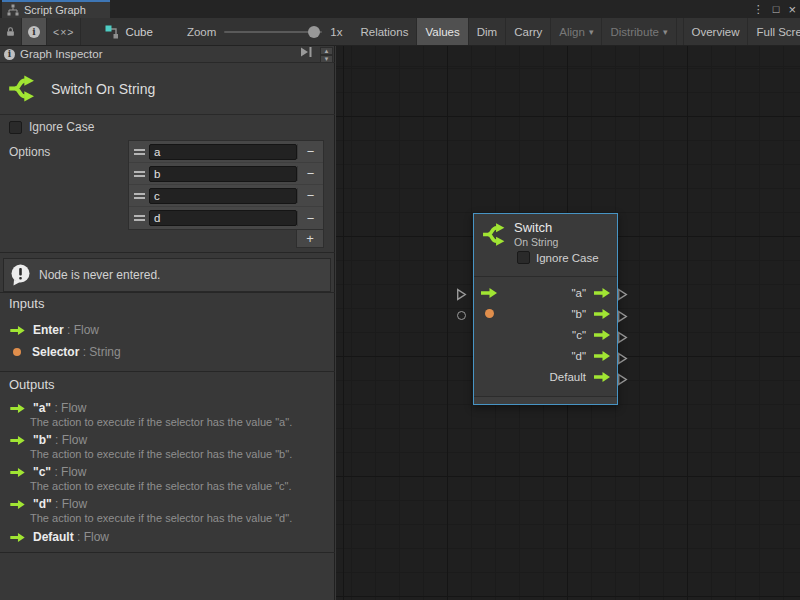 This screenshot has width=800, height=600. Describe the element at coordinates (462, 316) in the screenshot. I see `external-value-port-icon` at that location.